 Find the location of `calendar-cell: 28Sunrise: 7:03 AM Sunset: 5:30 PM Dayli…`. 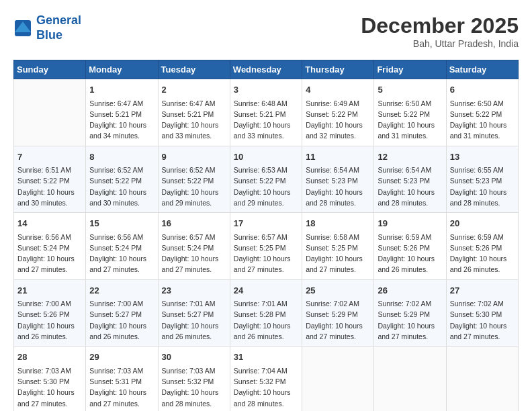

calendar-cell: 28Sunrise: 7:03 AM Sunset: 5:30 PM Dayli… is located at coordinates (50, 379).